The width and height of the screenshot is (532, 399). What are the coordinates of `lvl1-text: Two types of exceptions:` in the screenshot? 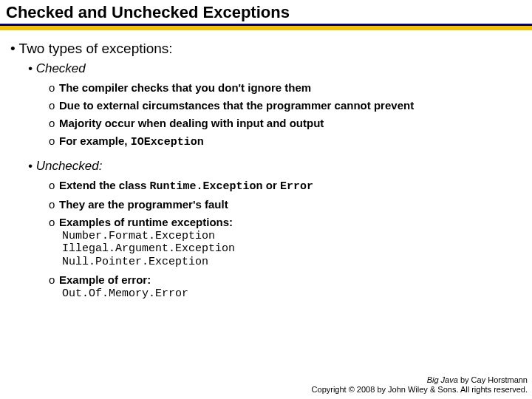 It's located at (96, 49).